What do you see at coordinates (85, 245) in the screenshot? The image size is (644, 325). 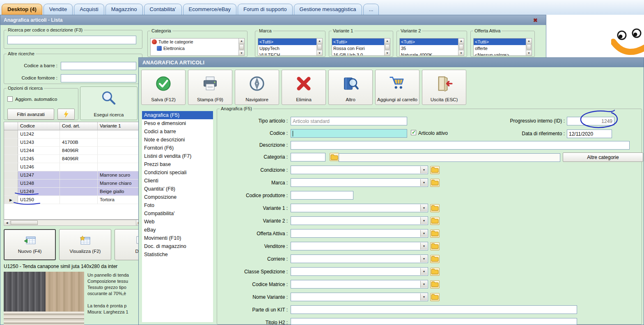 I see `action-button: Visualizza (F2)` at bounding box center [85, 245].